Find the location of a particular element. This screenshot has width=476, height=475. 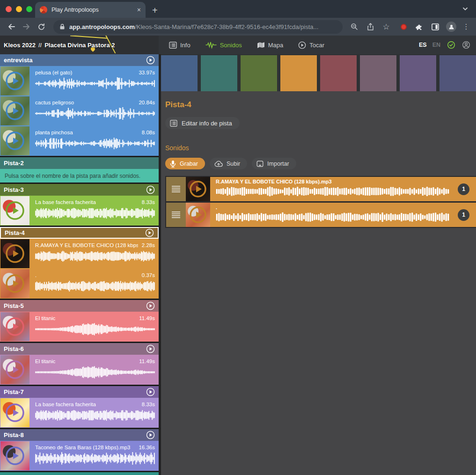

edit-track-info-button: Editar info de pista is located at coordinates (202, 123).